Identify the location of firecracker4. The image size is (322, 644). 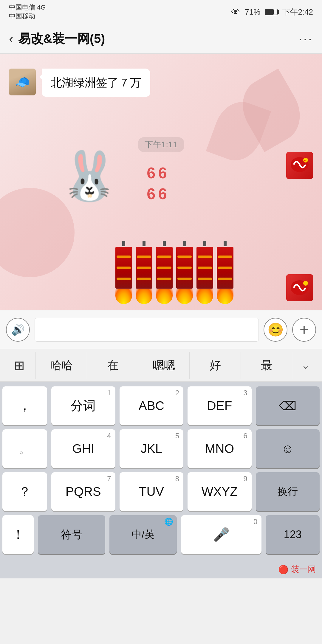
(185, 273).